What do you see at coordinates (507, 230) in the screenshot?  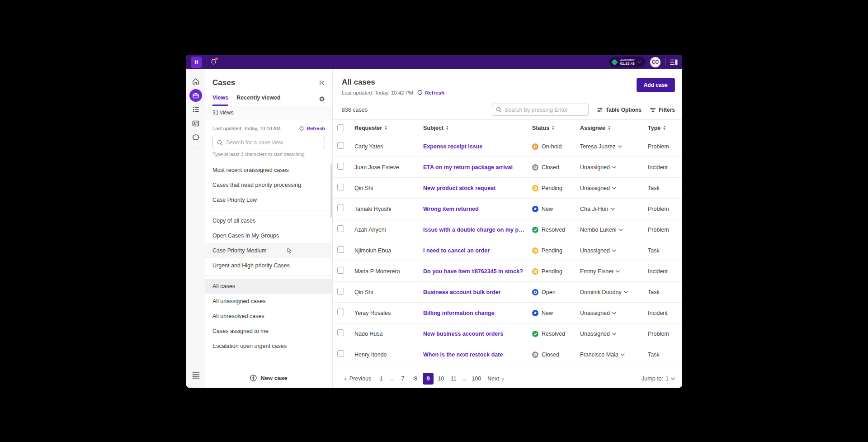 I see `table-row: Azah AnyeniIssue with a double charge on…` at bounding box center [507, 230].